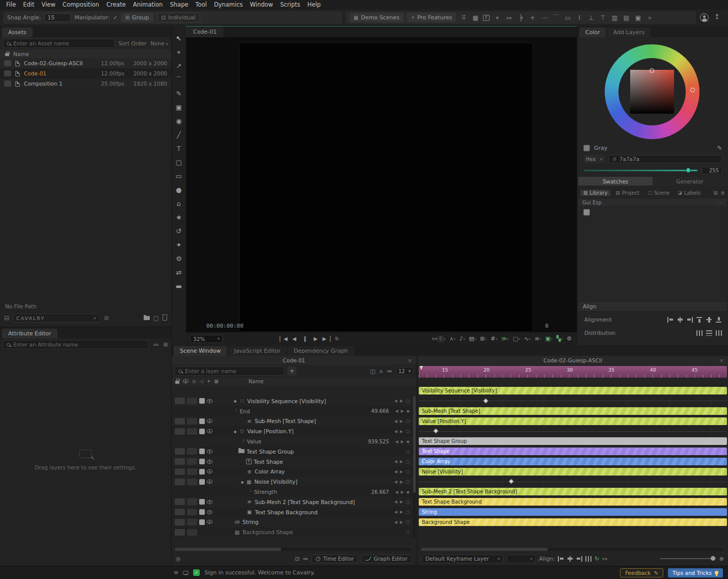 Image resolution: width=728 pixels, height=579 pixels. What do you see at coordinates (680, 320) in the screenshot?
I see `align-center-h-icon` at bounding box center [680, 320].